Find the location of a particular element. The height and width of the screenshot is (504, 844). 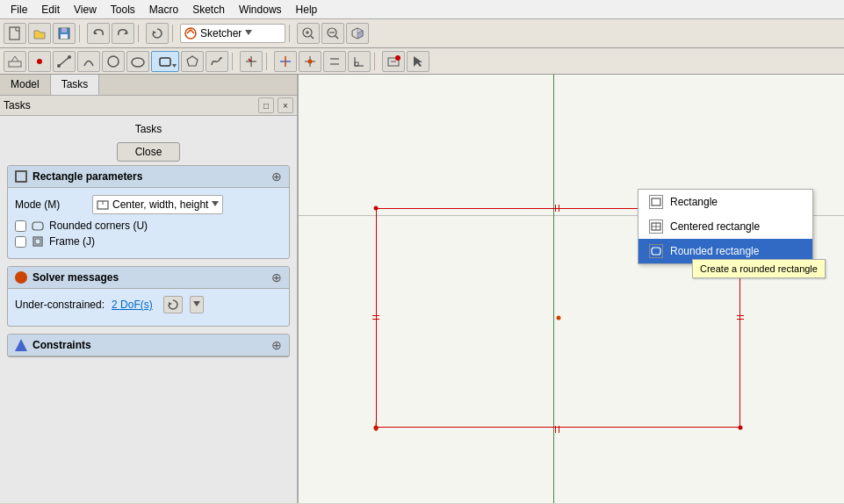

menu-sketch: Sketch is located at coordinates (209, 10).